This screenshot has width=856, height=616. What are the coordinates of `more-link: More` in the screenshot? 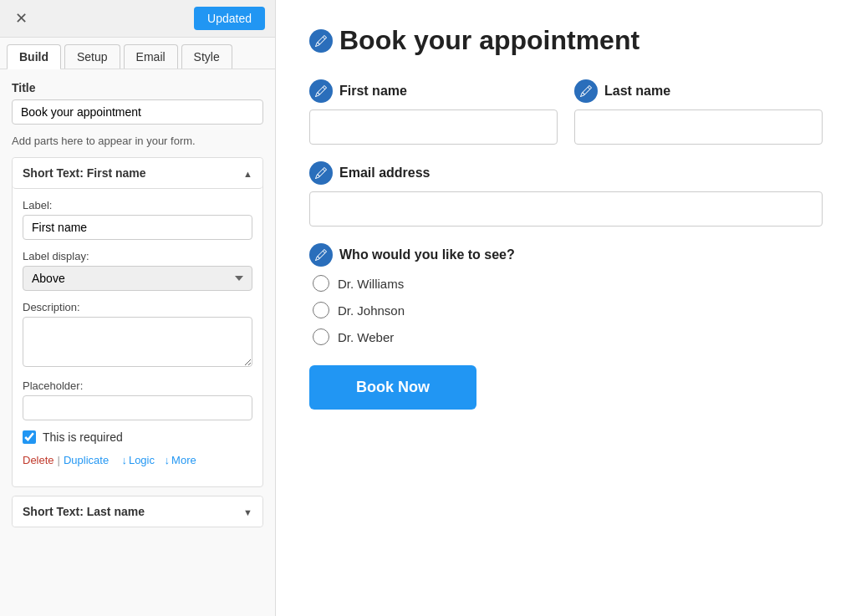 It's located at (181, 460).